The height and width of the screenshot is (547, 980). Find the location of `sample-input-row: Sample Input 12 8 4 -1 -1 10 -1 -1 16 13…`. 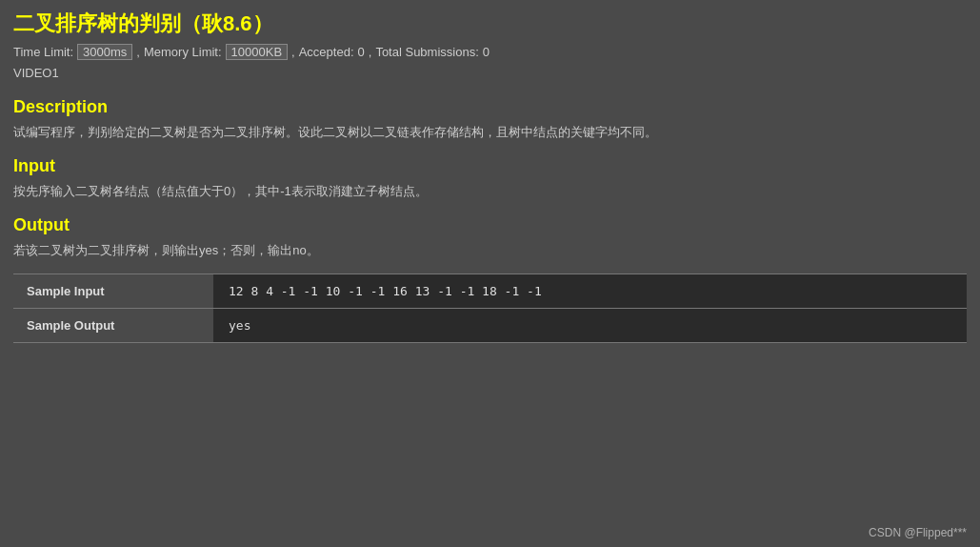

sample-input-row: Sample Input 12 8 4 -1 -1 10 -1 -1 16 13… is located at coordinates (490, 292).